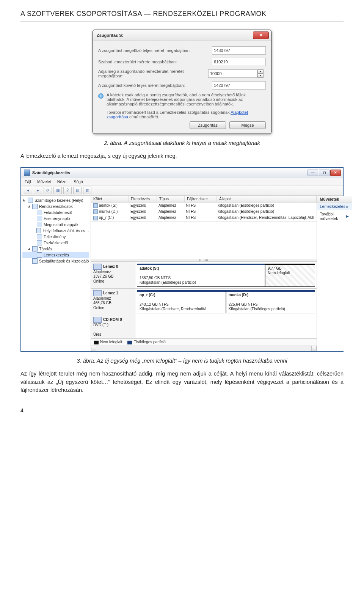 The image size is (364, 591). Describe the element at coordinates (56, 261) in the screenshot. I see `tree-item: Szolgáltatások és kiszolgáló` at that location.